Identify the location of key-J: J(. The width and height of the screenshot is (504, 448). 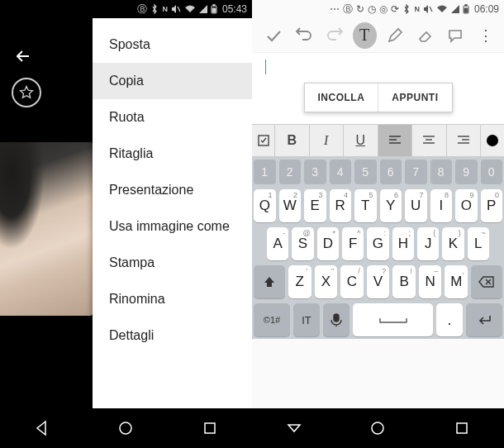
(428, 244).